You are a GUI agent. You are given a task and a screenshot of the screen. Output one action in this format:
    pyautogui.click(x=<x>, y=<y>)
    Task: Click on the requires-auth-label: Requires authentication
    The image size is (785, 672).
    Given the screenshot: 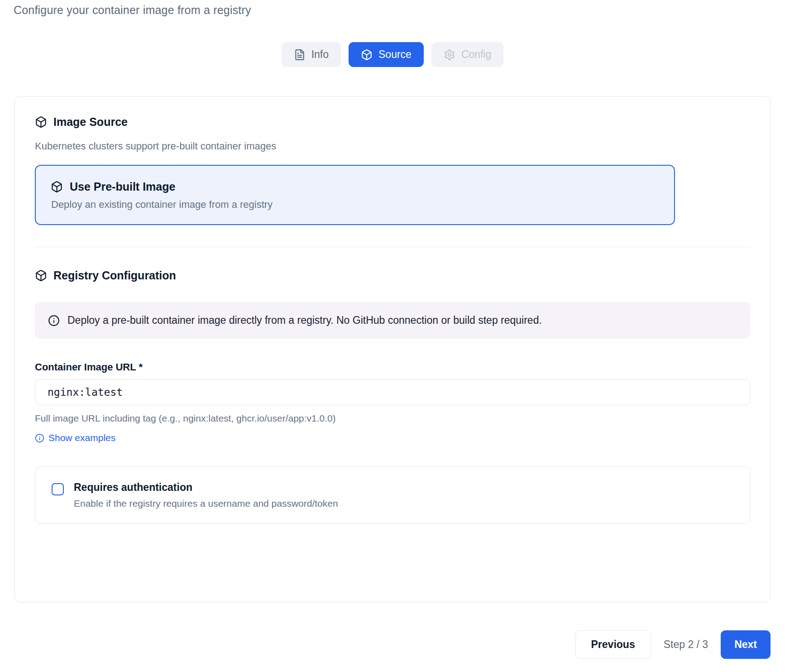 What is the action you would take?
    pyautogui.click(x=206, y=487)
    